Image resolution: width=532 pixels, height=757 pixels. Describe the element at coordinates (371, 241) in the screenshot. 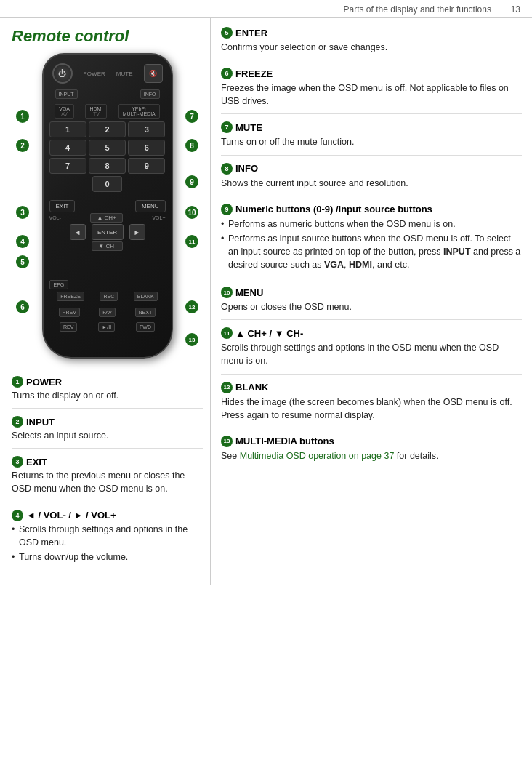

I see `right-desc-item-numeric: 9 Numeric buttons (0-9) /Input source bu…` at that location.